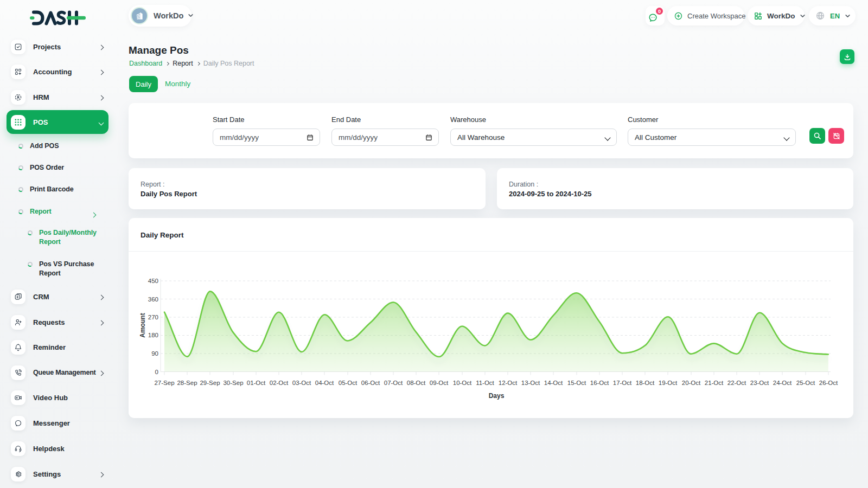 The image size is (868, 488). Describe the element at coordinates (691, 383) in the screenshot. I see `svg-text: 20-Oct` at that location.